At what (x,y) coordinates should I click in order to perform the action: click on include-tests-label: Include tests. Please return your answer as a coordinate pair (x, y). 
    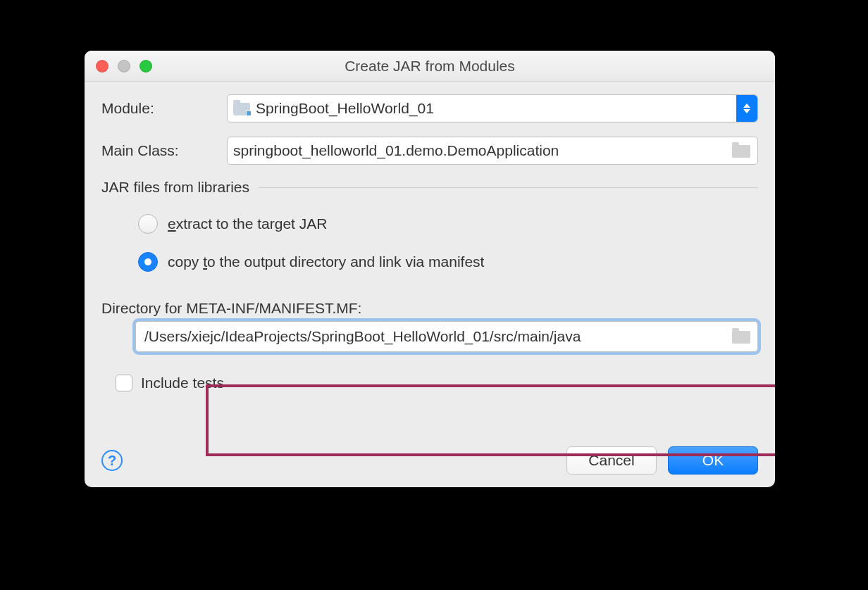
    Looking at the image, I should click on (182, 383).